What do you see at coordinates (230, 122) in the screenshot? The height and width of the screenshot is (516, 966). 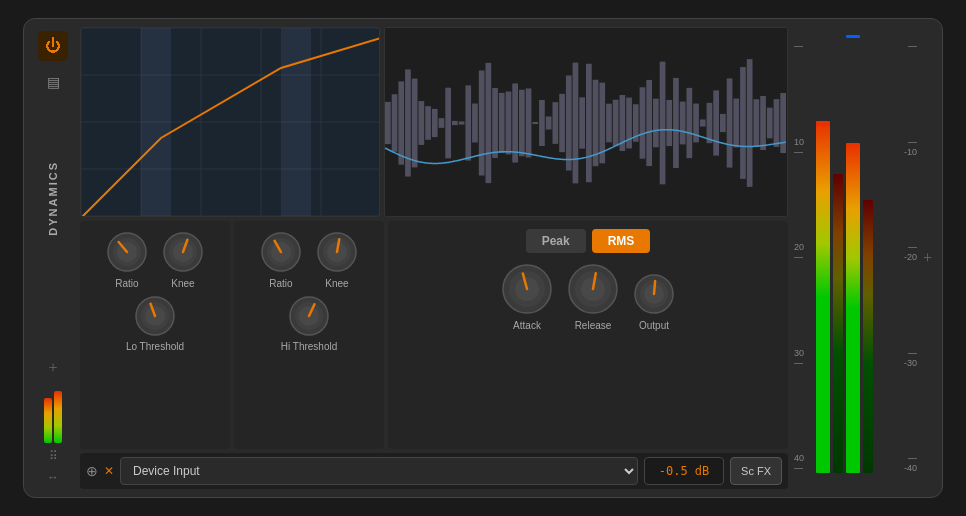 I see `transfer-graph` at bounding box center [230, 122].